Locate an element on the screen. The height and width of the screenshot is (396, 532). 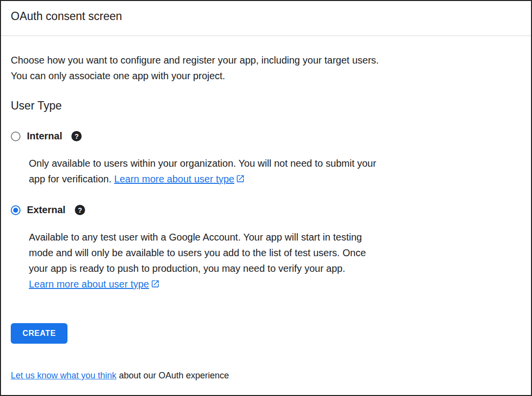
create-button: CREATE is located at coordinates (39, 333).